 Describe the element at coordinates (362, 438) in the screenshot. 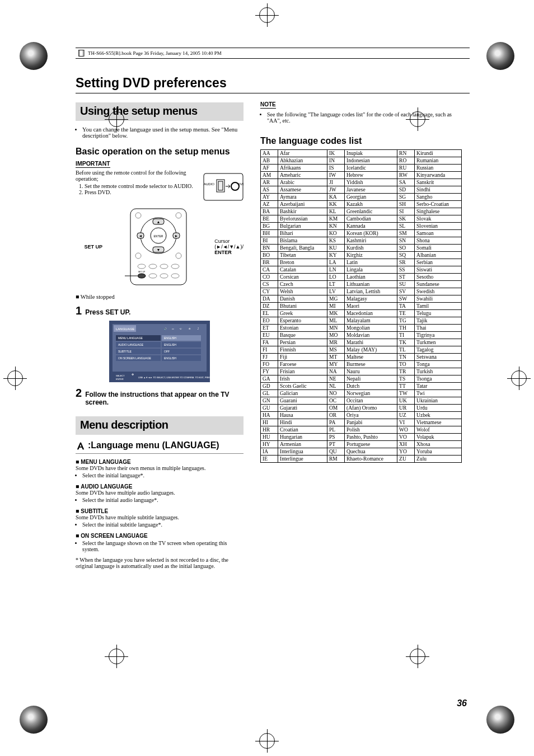

I see `table-row: HUHungarianPSPashto, PushtoVOVolapuk` at that location.